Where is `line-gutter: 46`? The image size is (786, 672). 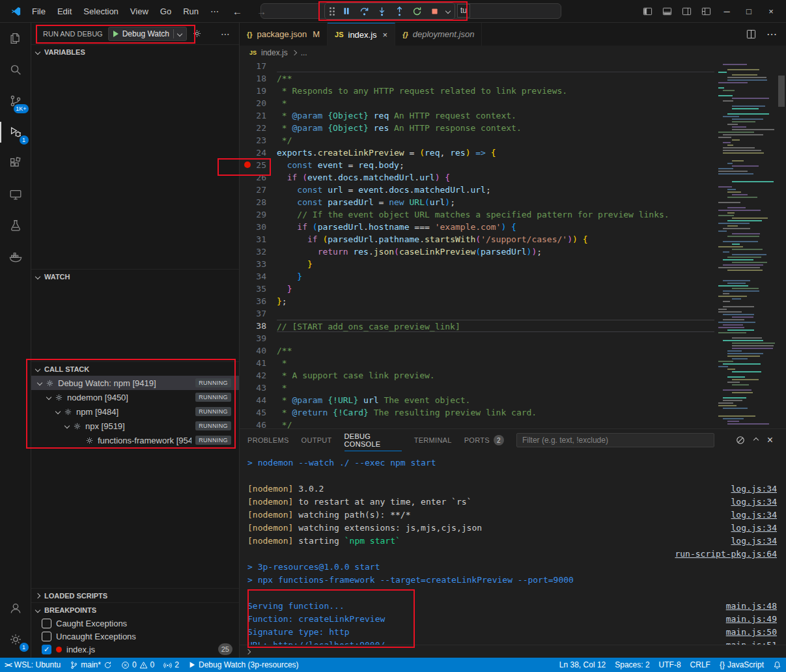
line-gutter: 46 is located at coordinates (258, 423).